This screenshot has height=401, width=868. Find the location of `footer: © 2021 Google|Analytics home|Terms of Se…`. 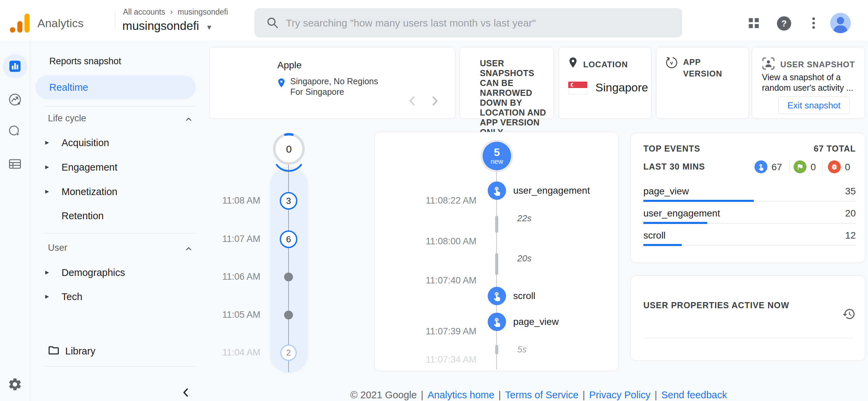

footer: © 2021 Google|Analytics home|Terms of Se… is located at coordinates (539, 395).